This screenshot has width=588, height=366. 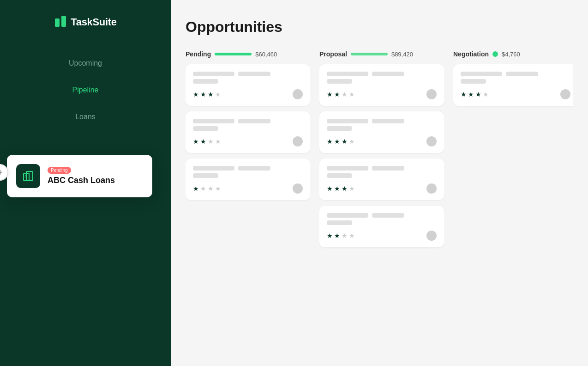 I want to click on nav-items: Upcoming Pipeline Loans, so click(x=85, y=90).